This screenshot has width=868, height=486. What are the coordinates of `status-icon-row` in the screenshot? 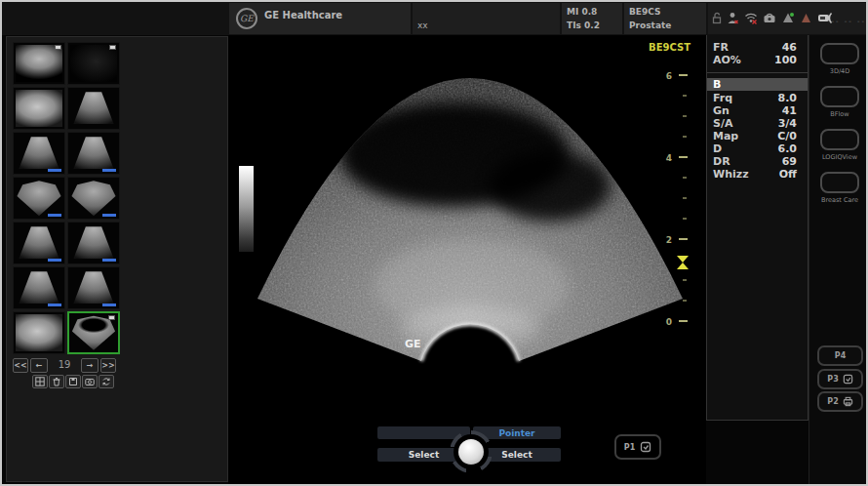 It's located at (773, 18).